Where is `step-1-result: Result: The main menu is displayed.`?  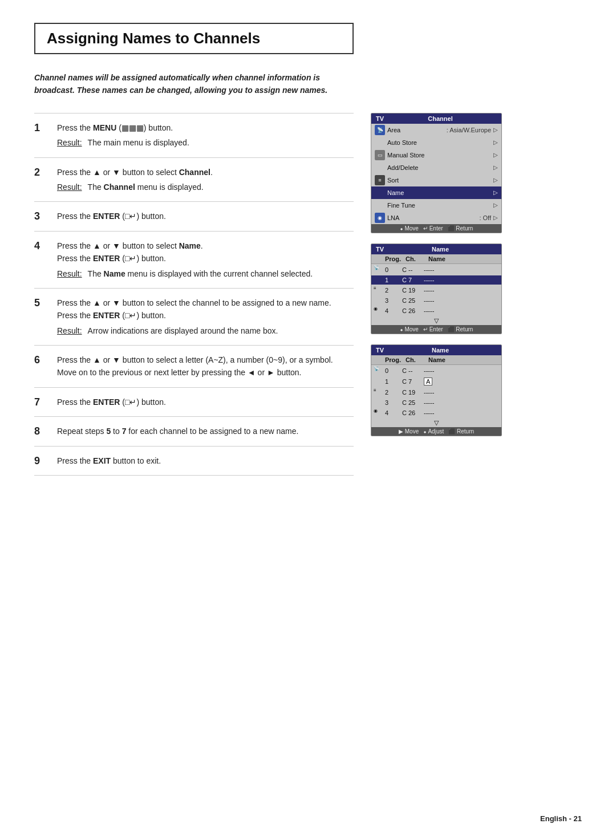 step-1-result: Result: The main menu is displayed. is located at coordinates (205, 143).